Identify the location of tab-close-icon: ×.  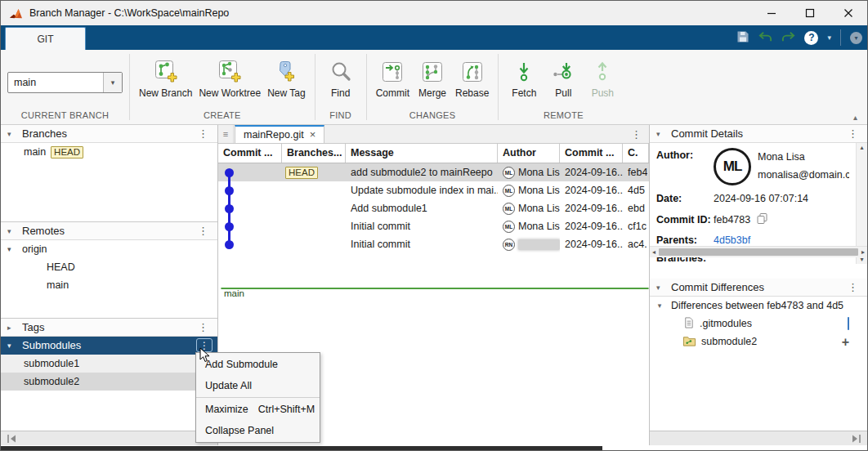
(313, 135).